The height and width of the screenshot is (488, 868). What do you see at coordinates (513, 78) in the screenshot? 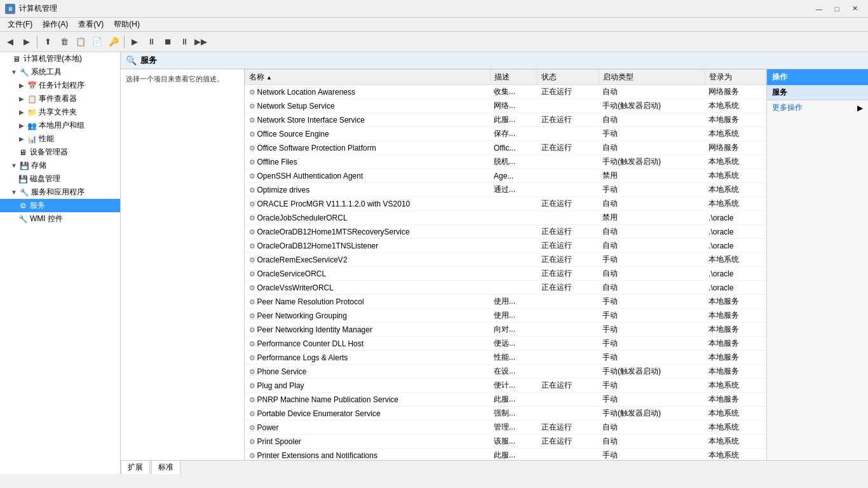
I see `col-header-desc: 描述` at bounding box center [513, 78].